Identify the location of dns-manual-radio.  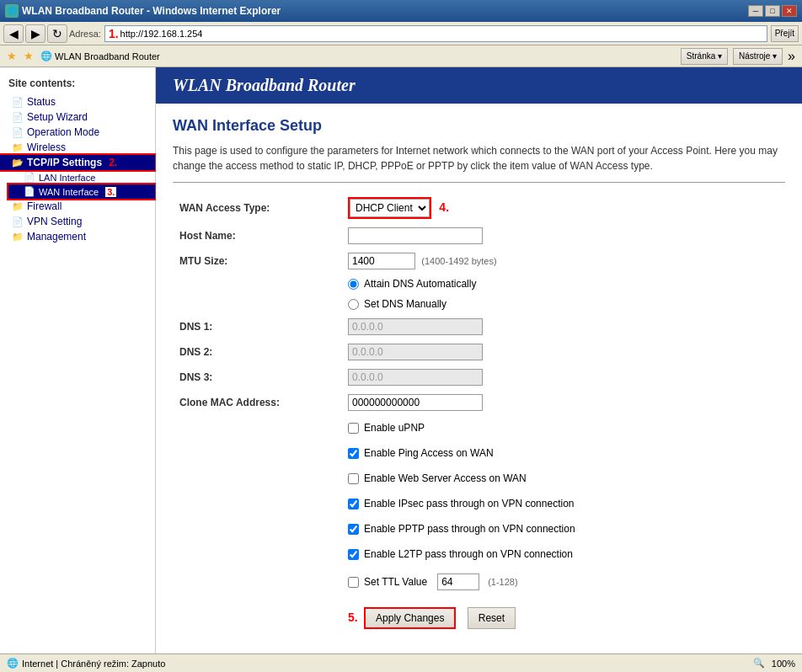
(354, 305).